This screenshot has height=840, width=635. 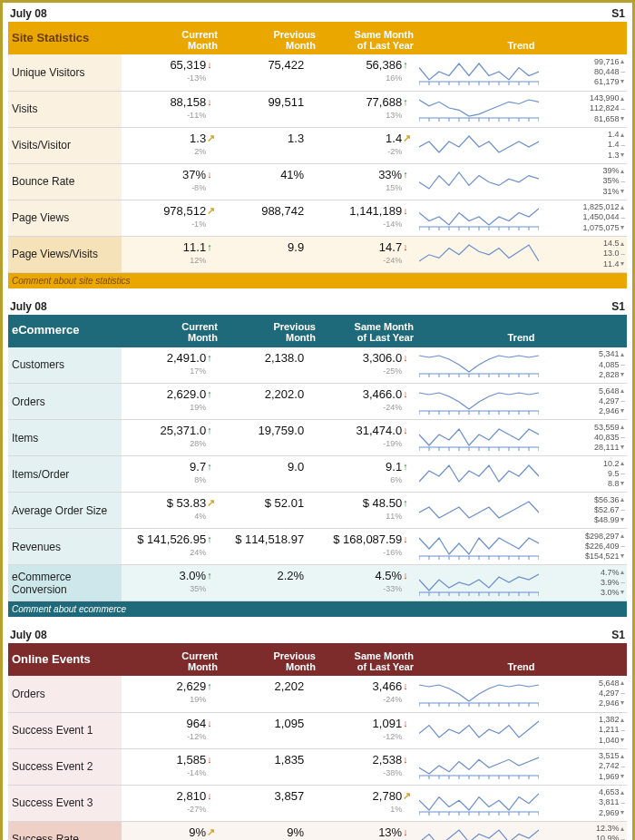 I want to click on current-value-cell: 25,371.028%, so click(x=163, y=438).